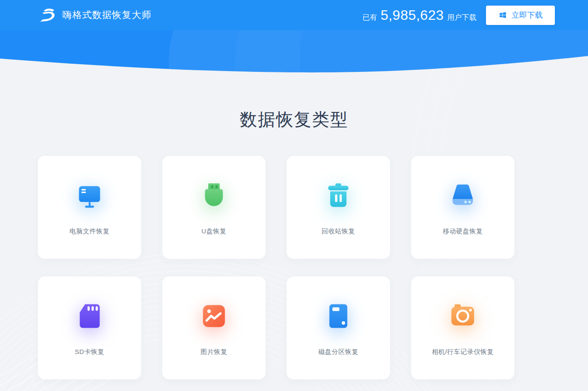  What do you see at coordinates (463, 352) in the screenshot?
I see `card-label: 相机/行车记录仪恢复` at bounding box center [463, 352].